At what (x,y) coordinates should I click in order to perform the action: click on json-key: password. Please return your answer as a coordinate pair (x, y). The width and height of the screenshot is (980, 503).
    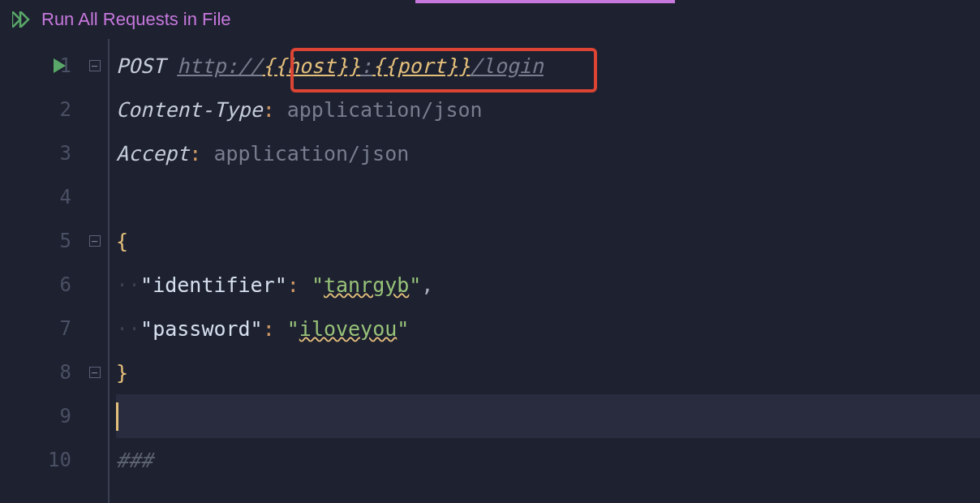
    Looking at the image, I should click on (201, 329).